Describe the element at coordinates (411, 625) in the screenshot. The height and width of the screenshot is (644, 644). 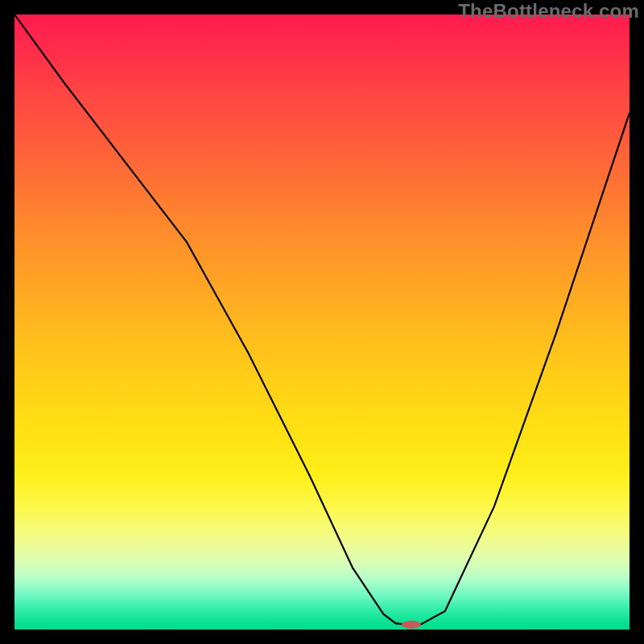
I see `optimal-point-marker` at that location.